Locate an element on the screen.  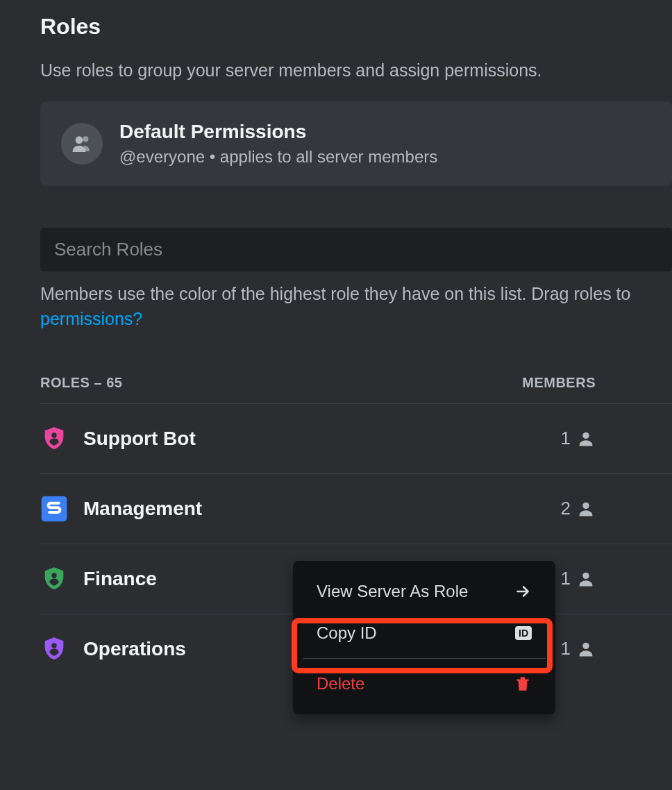
search-roles-container is located at coordinates (356, 250).